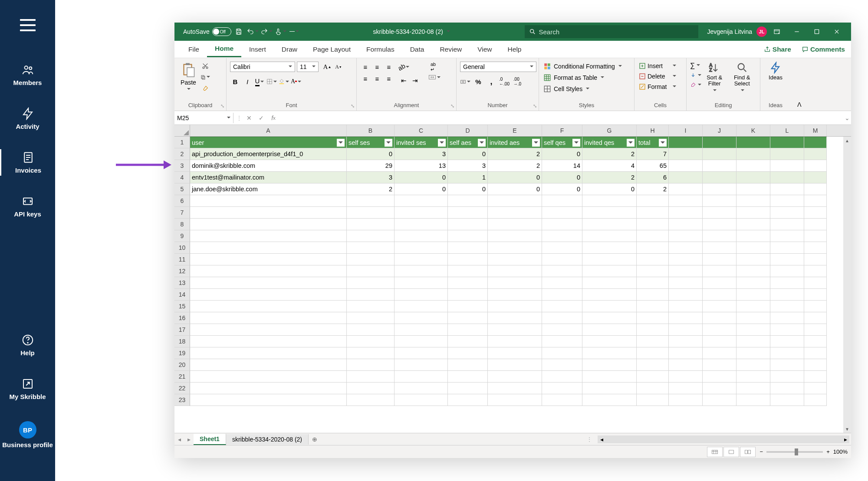 The height and width of the screenshot is (481, 868). Describe the element at coordinates (762, 32) in the screenshot. I see `user-avatar: JL` at that location.